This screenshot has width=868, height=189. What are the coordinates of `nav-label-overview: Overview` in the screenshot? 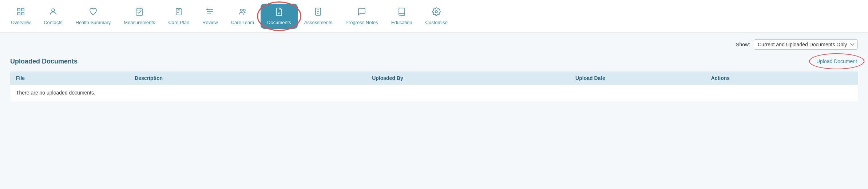 It's located at (21, 23).